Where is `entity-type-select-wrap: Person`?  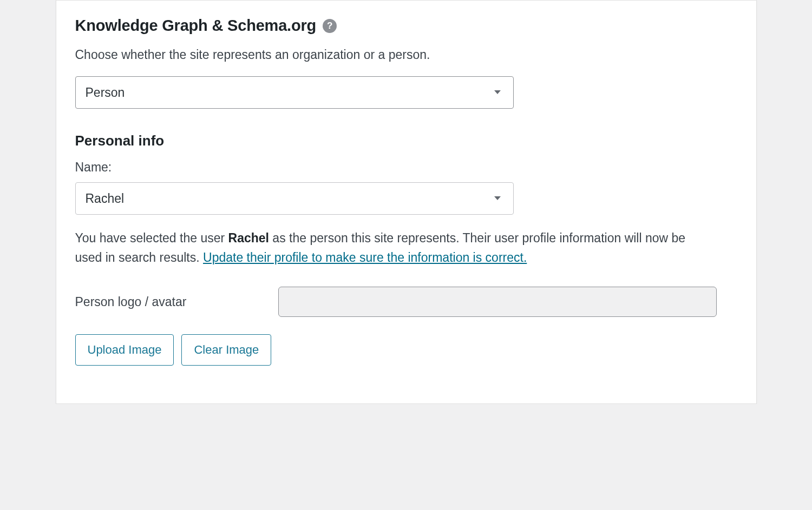
entity-type-select-wrap: Person is located at coordinates (294, 92).